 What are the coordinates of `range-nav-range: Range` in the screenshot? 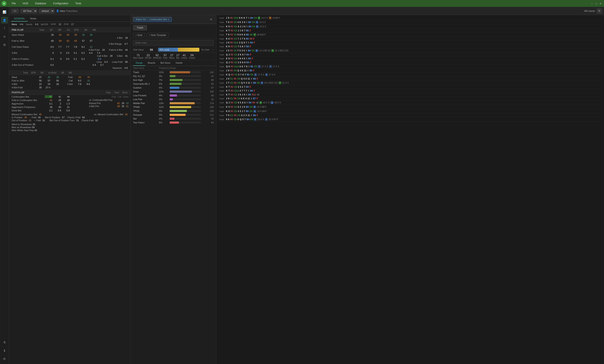 It's located at (139, 63).